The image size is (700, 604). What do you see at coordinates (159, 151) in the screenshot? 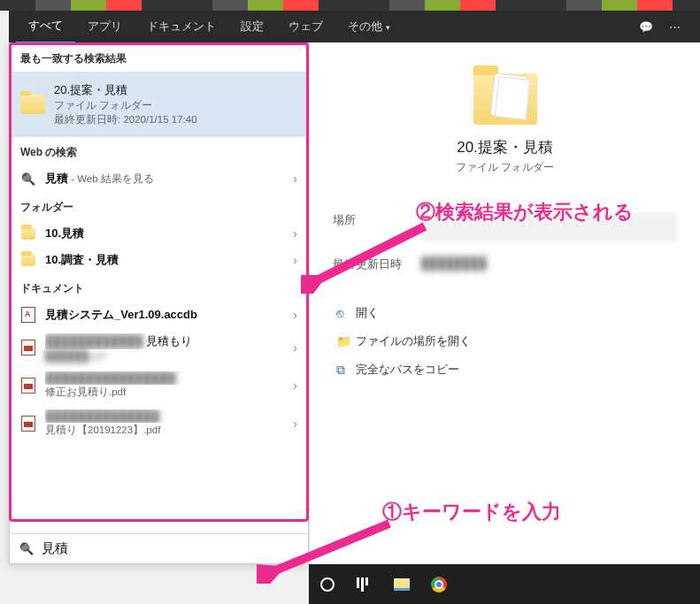
I see `section-web-search: Web の検索` at bounding box center [159, 151].